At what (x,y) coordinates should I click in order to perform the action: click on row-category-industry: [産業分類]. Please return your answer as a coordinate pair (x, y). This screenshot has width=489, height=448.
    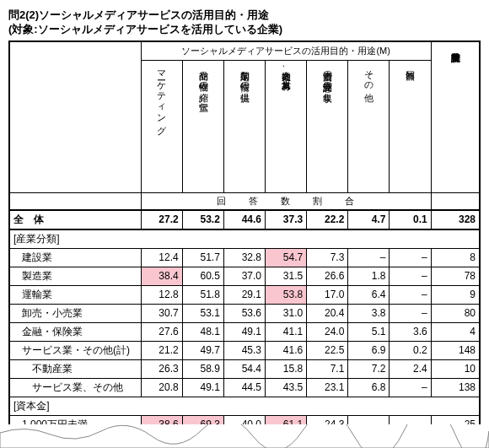
    Looking at the image, I should click on (244, 240).